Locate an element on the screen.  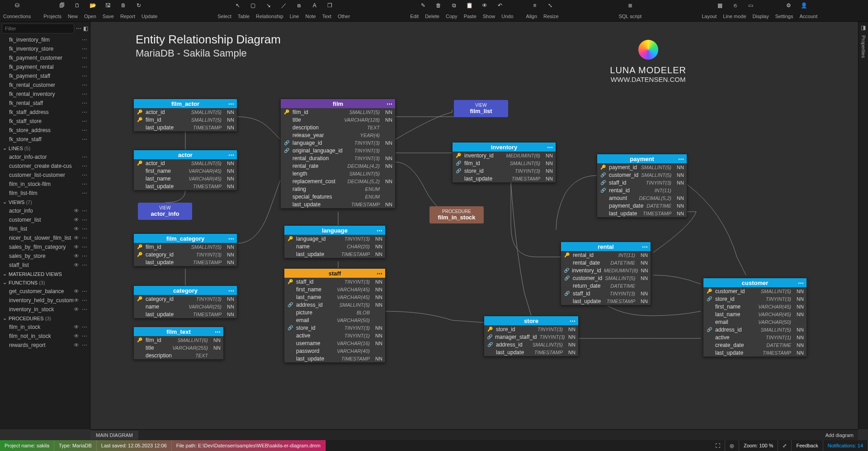
table-column: descriptionTEXT is located at coordinates (338, 128).